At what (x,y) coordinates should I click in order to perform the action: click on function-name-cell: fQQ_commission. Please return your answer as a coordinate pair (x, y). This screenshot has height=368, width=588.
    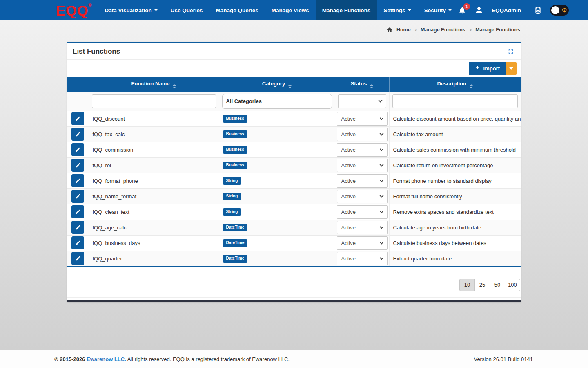
    Looking at the image, I should click on (154, 150).